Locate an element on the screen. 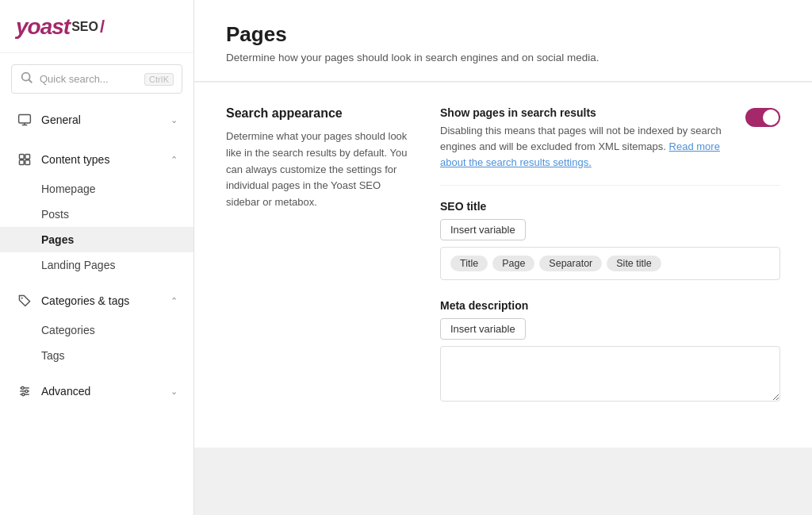  page-subtitle: Determine how your pages should look in … is located at coordinates (503, 57).